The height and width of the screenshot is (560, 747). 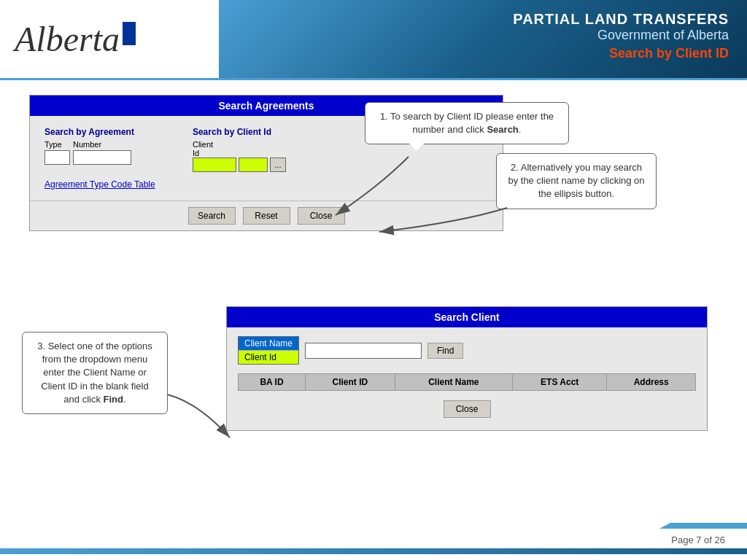 What do you see at coordinates (467, 122) in the screenshot?
I see `callout1-text1: 1. To search by Client ID please enter t…` at bounding box center [467, 122].